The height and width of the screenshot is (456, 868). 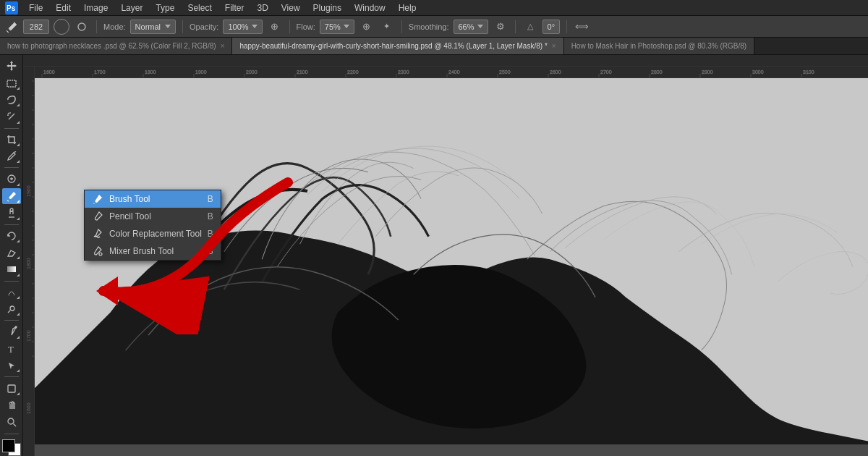 I want to click on svg-text: 1600, so click(x=49, y=72).